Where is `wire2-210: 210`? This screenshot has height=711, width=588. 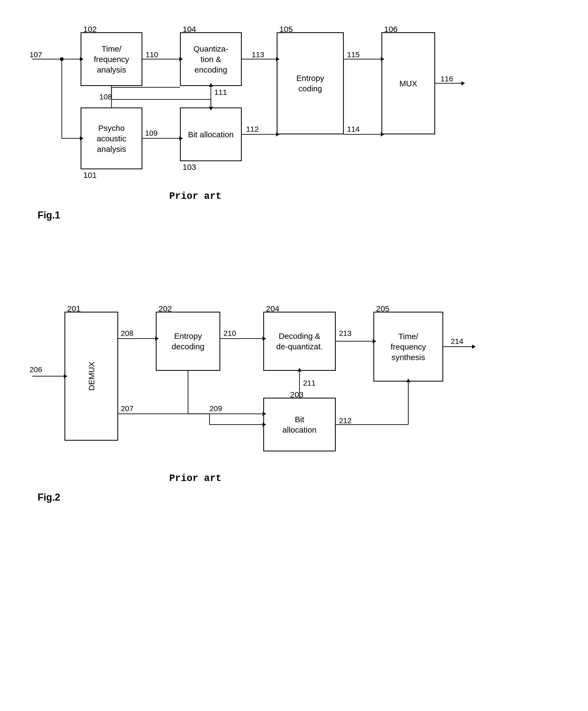
wire2-210: 210 is located at coordinates (230, 333).